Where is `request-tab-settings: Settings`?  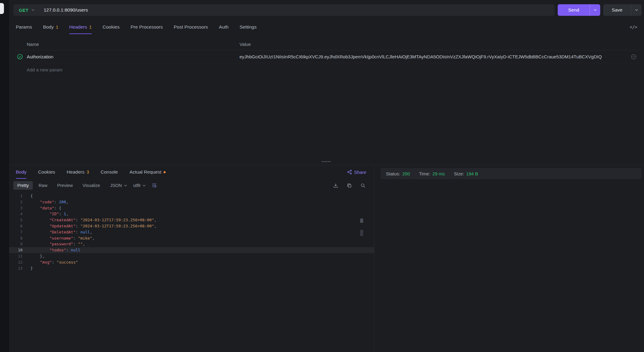 request-tab-settings: Settings is located at coordinates (248, 27).